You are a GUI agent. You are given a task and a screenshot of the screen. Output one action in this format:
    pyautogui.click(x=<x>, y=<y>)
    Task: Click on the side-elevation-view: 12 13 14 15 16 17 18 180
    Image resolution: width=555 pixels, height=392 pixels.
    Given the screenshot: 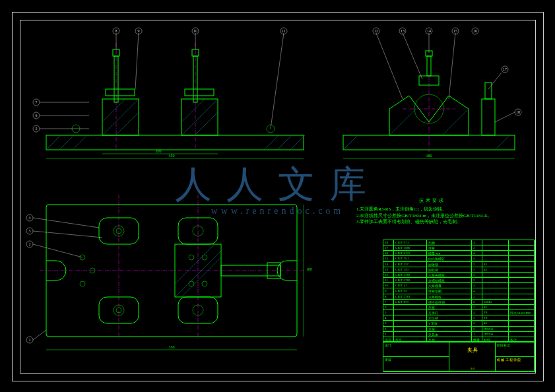 What is the action you would take?
    pyautogui.click(x=432, y=100)
    